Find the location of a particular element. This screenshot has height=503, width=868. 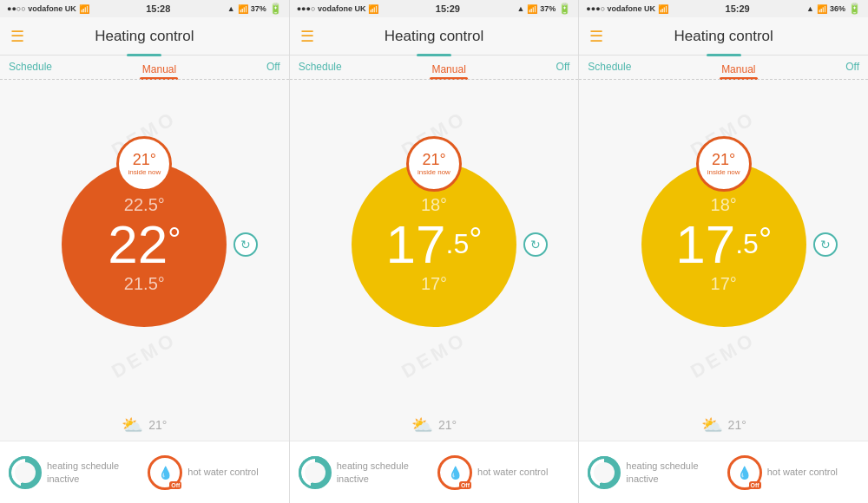

temp-upper: 22.5° is located at coordinates (144, 205).